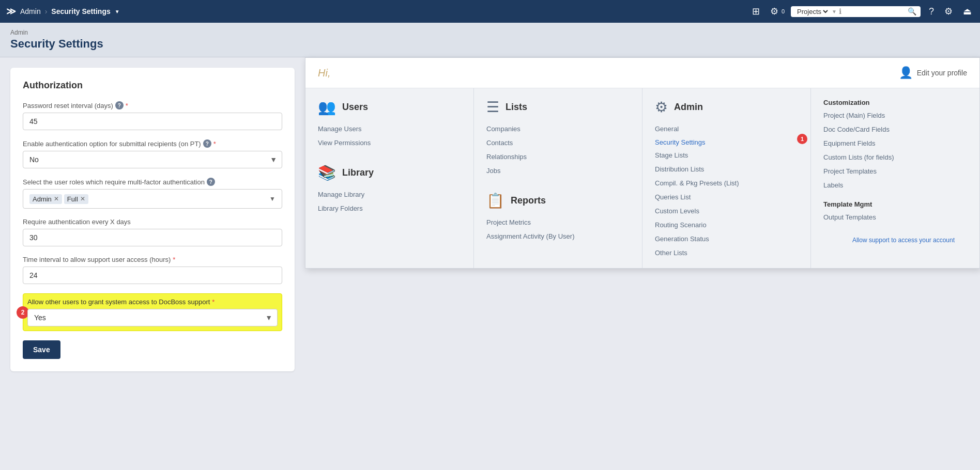 This screenshot has width=980, height=470. I want to click on lists-icon: ☰, so click(493, 107).